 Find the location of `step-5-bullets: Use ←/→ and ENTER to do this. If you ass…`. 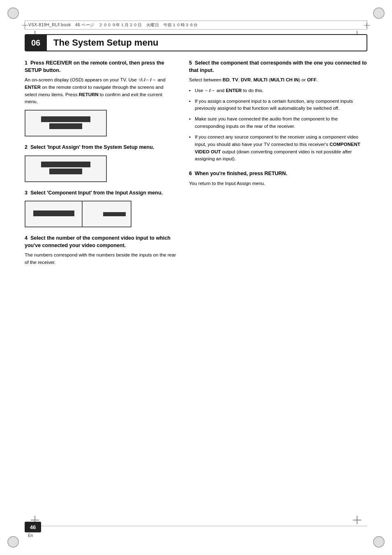

step-5-bullets: Use ←/→ and ENTER to do this. If you ass… is located at coordinates (278, 125).